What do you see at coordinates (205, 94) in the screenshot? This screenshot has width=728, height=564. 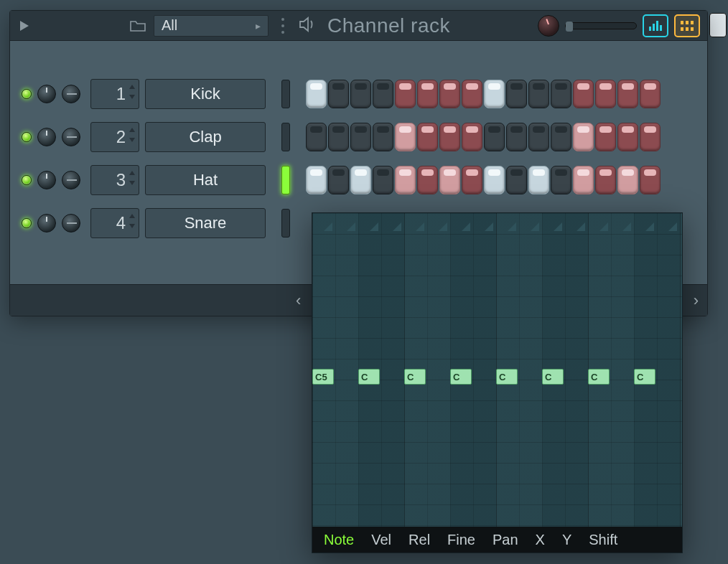 I see `channel-name-button: Kick` at bounding box center [205, 94].